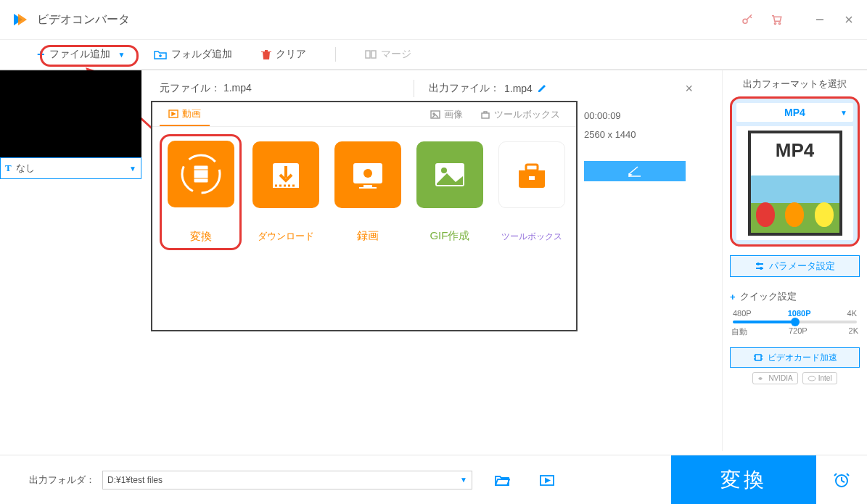 This screenshot has height=504, width=867. I want to click on convert-button: 変換, so click(744, 480).